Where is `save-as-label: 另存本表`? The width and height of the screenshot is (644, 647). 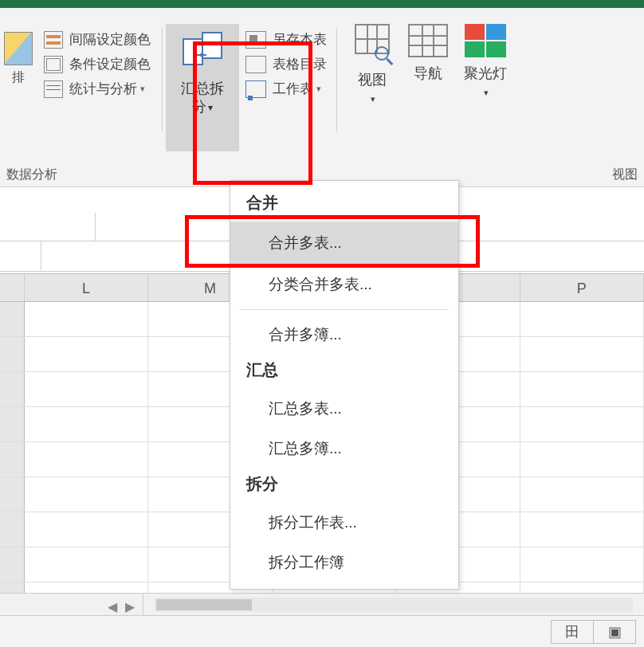
save-as-label: 另存本表 is located at coordinates (300, 40).